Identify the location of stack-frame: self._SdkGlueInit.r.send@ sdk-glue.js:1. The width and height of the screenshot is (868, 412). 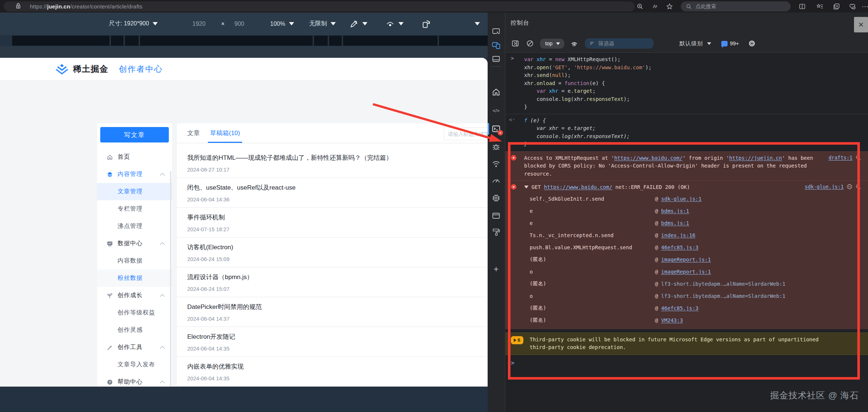
(693, 199).